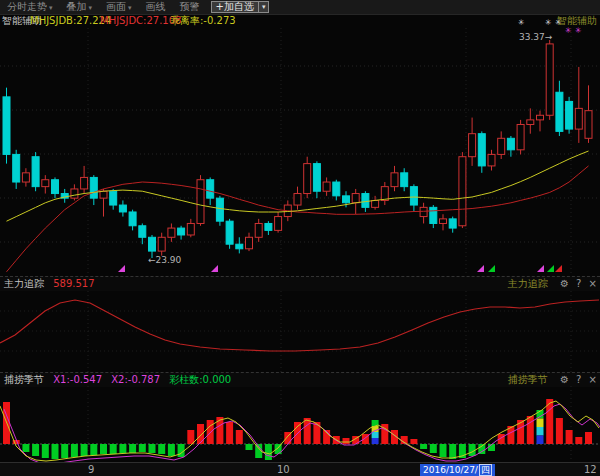  I want to click on weekday-badge: 四, so click(486, 470).